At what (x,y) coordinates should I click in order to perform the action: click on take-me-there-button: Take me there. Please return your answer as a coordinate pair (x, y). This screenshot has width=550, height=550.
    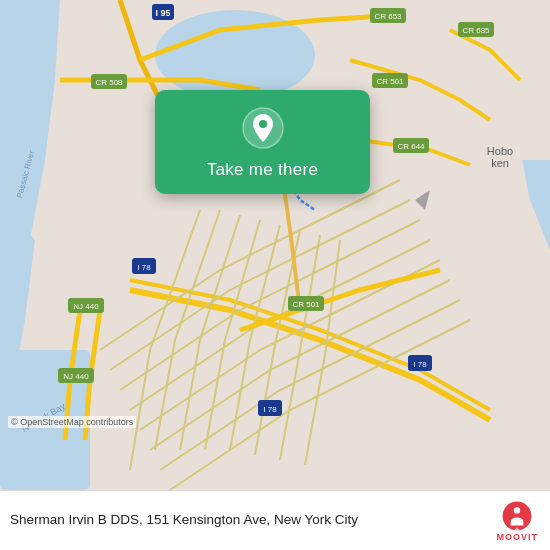
    Looking at the image, I should click on (263, 170).